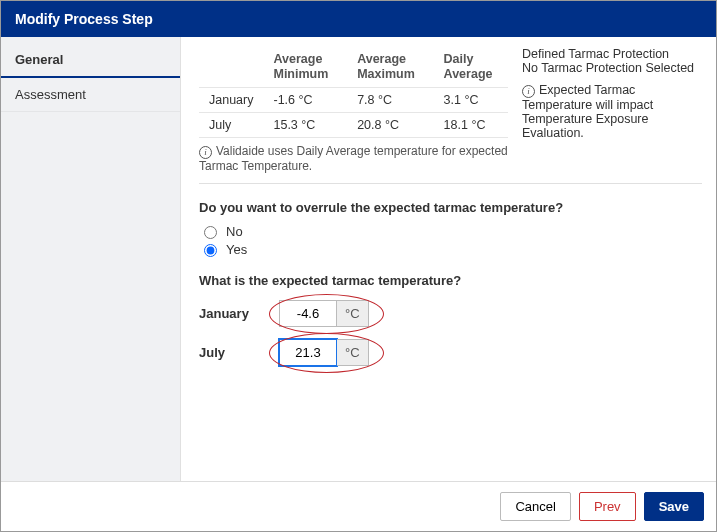  What do you see at coordinates (90, 60) in the screenshot?
I see `tab-general: General` at bounding box center [90, 60].